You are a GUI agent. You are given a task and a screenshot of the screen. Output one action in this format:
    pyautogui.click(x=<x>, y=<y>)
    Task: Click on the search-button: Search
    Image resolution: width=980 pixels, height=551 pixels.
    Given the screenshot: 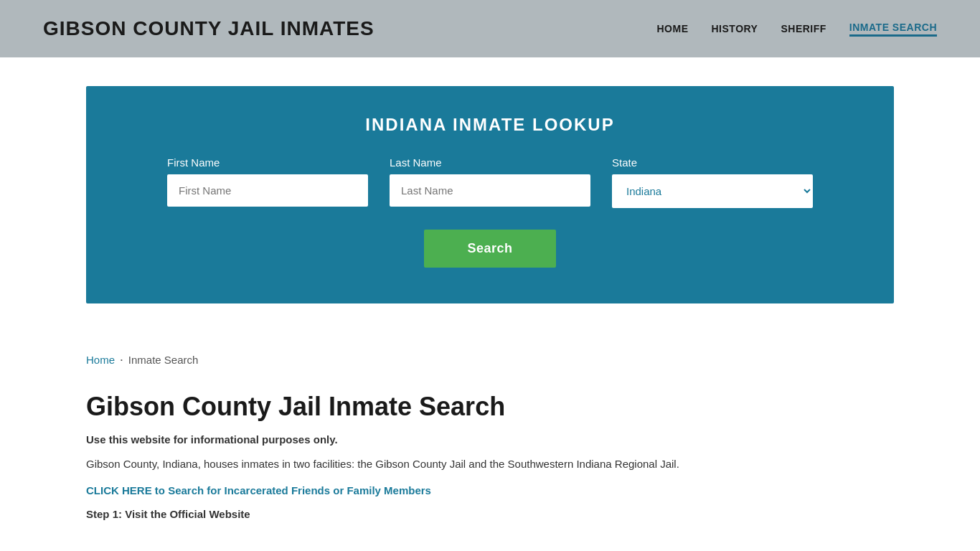 What is the action you would take?
    pyautogui.click(x=489, y=248)
    